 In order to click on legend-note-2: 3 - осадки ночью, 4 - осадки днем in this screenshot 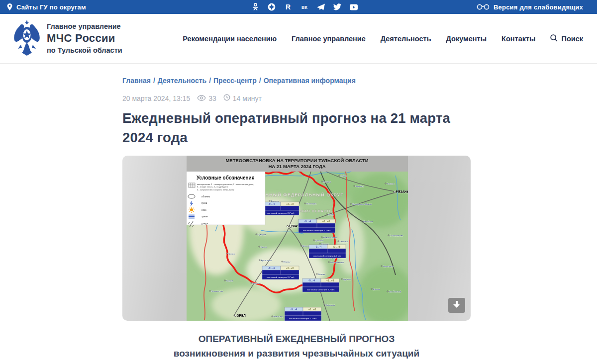, I will do `click(213, 187)`.